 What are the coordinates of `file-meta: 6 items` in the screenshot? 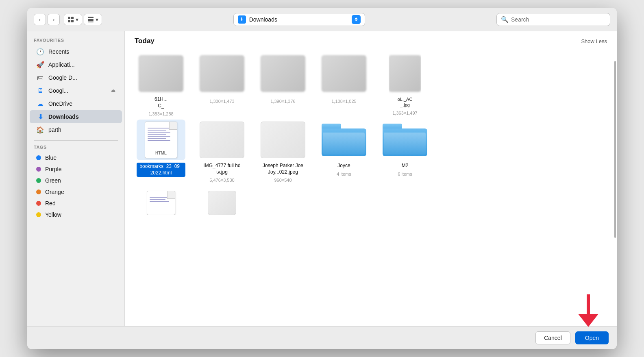 It's located at (405, 174).